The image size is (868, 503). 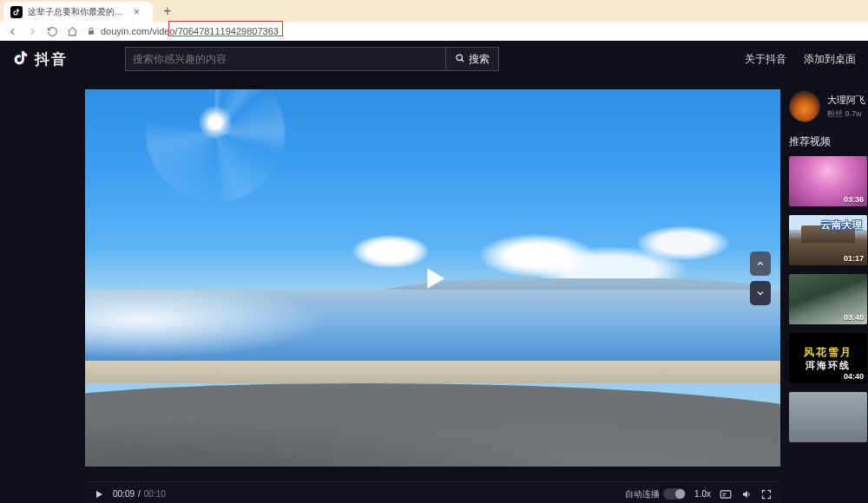 What do you see at coordinates (805, 107) in the screenshot?
I see `author-avatar` at bounding box center [805, 107].